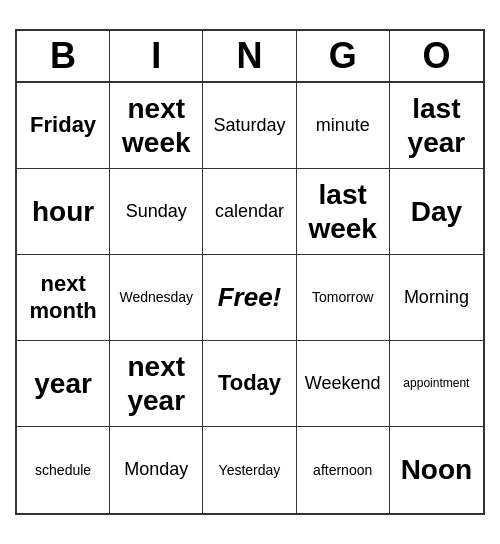 This screenshot has height=544, width=500. I want to click on cell-text: Noon, so click(437, 470).